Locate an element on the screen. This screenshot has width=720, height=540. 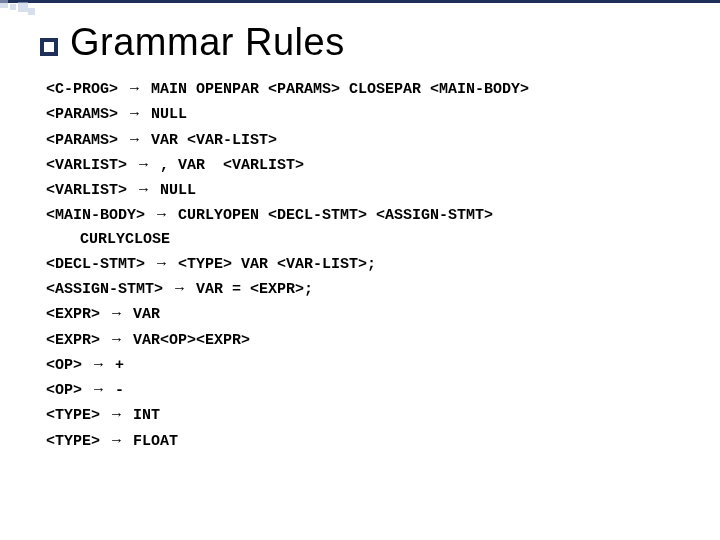
grammar-rule: <VARLIST> → NULL is located at coordinates (369, 190).